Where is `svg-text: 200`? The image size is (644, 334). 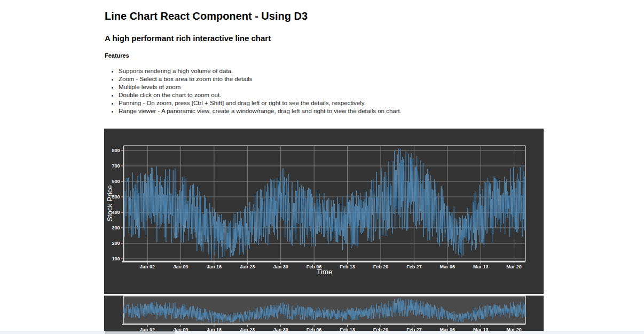 svg-text: 200 is located at coordinates (115, 243).